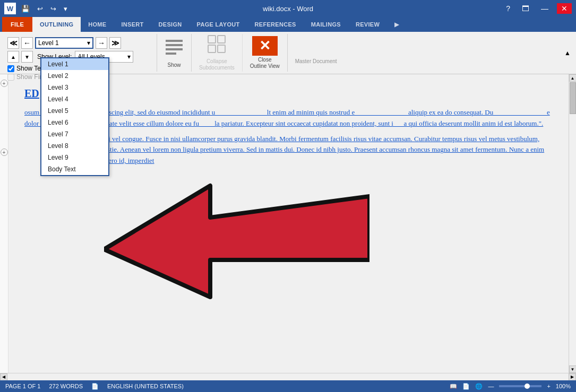 The height and width of the screenshot is (392, 576). What do you see at coordinates (75, 146) in the screenshot?
I see `dropdown-item-level8: Level 8` at bounding box center [75, 146].